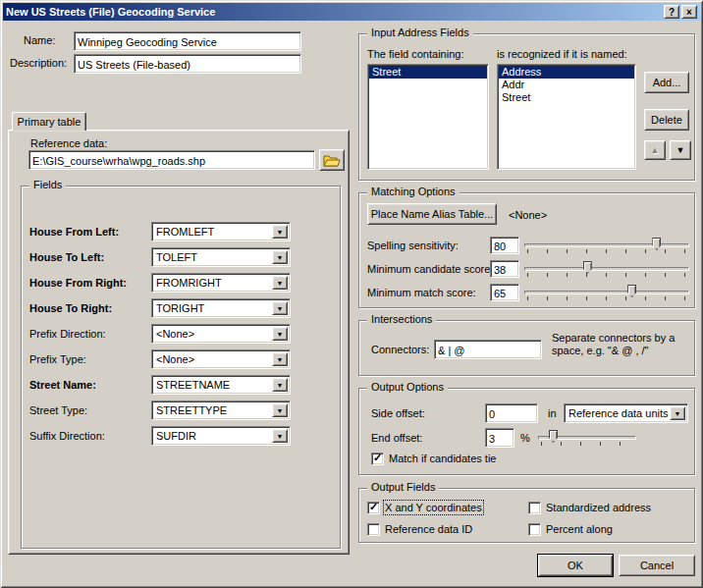  Describe the element at coordinates (49, 122) in the screenshot. I see `tab-primary-table: Primary table` at that location.